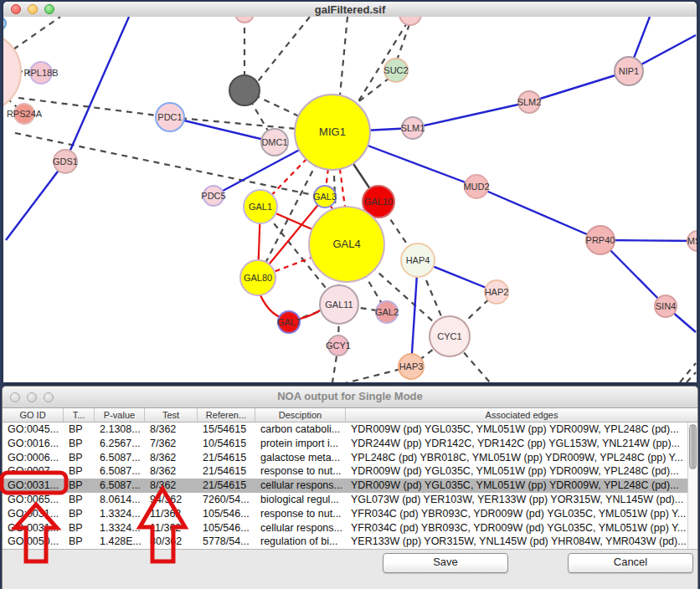 The height and width of the screenshot is (589, 700). I want to click on vertical-scrollbar, so click(692, 485).